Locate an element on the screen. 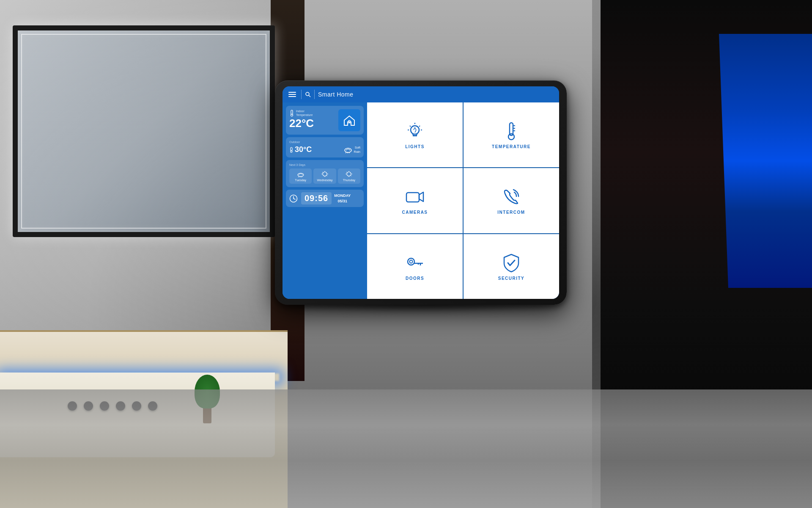 The width and height of the screenshot is (812, 508). bathroom-mirror is located at coordinates (144, 131).